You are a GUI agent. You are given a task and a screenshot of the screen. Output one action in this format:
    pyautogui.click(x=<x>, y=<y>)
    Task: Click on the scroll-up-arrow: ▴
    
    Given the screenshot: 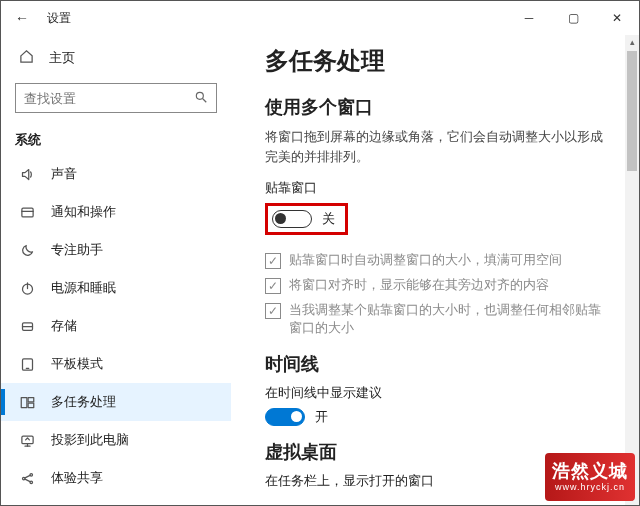 What is the action you would take?
    pyautogui.click(x=632, y=42)
    